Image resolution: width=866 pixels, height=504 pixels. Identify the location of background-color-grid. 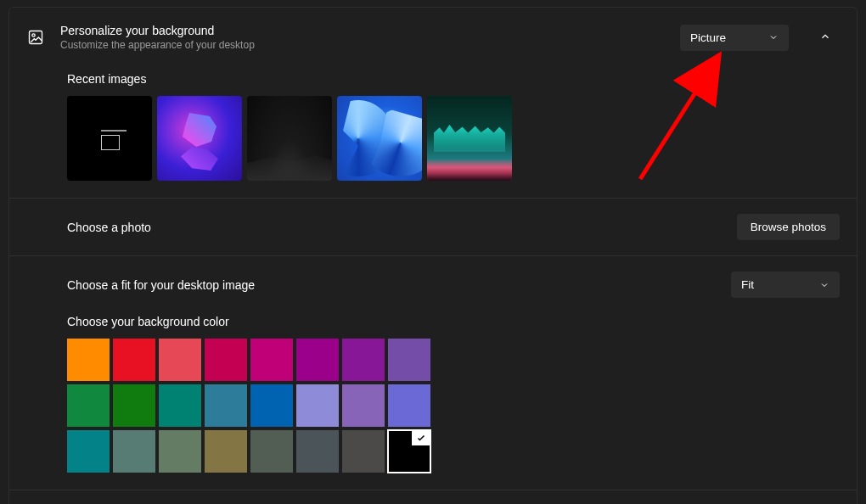
(271, 406).